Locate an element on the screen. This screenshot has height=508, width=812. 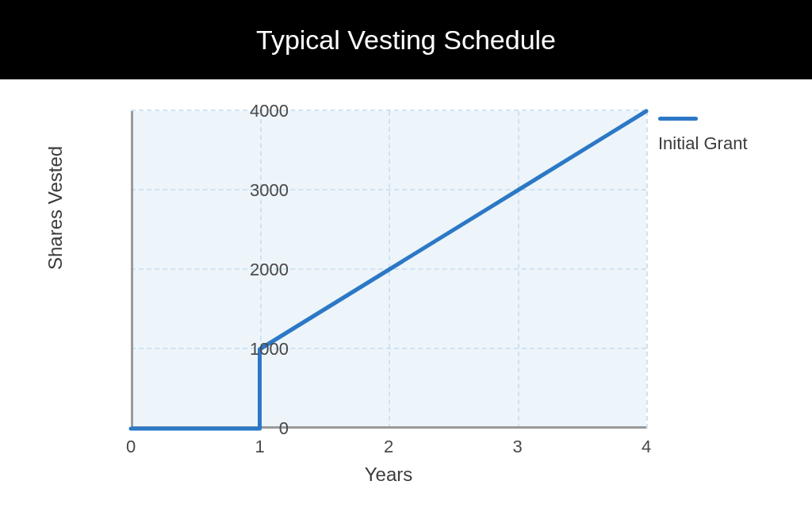
page-title: Typical Vesting Schedule is located at coordinates (406, 40).